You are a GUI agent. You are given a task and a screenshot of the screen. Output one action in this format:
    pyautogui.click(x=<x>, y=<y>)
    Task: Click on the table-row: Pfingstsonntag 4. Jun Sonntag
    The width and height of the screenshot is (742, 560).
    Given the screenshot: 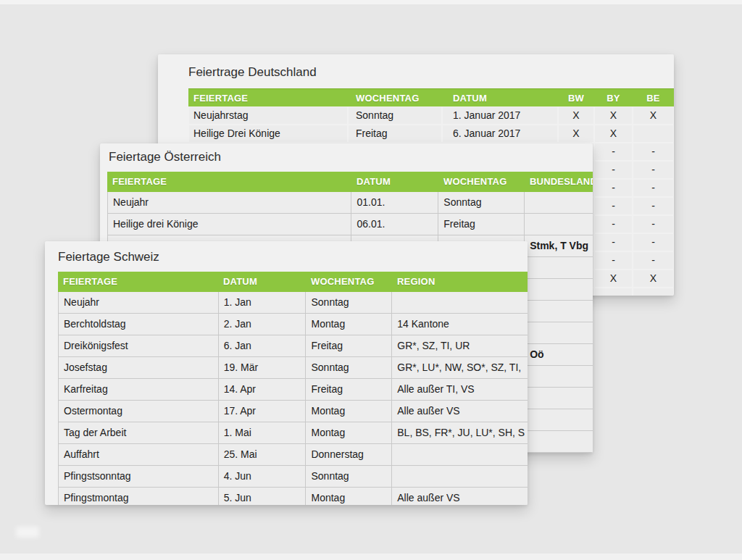 What is the action you would take?
    pyautogui.click(x=293, y=477)
    